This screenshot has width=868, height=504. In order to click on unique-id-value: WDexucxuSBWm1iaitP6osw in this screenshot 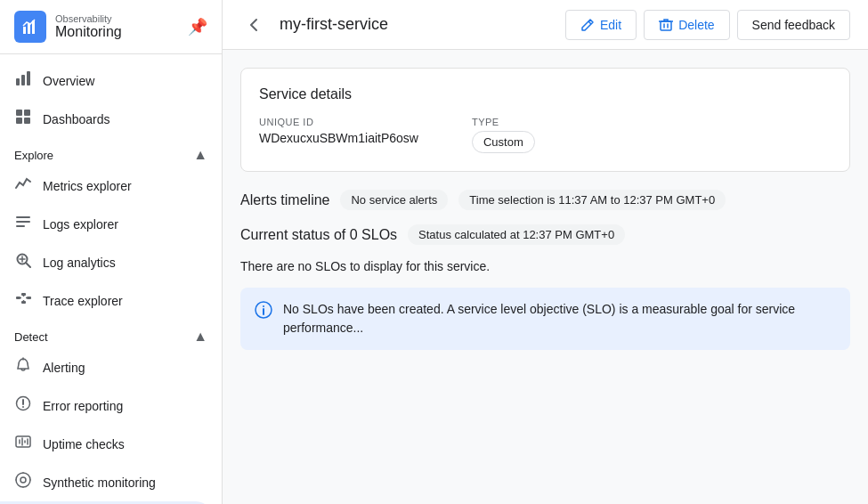, I will do `click(338, 138)`.